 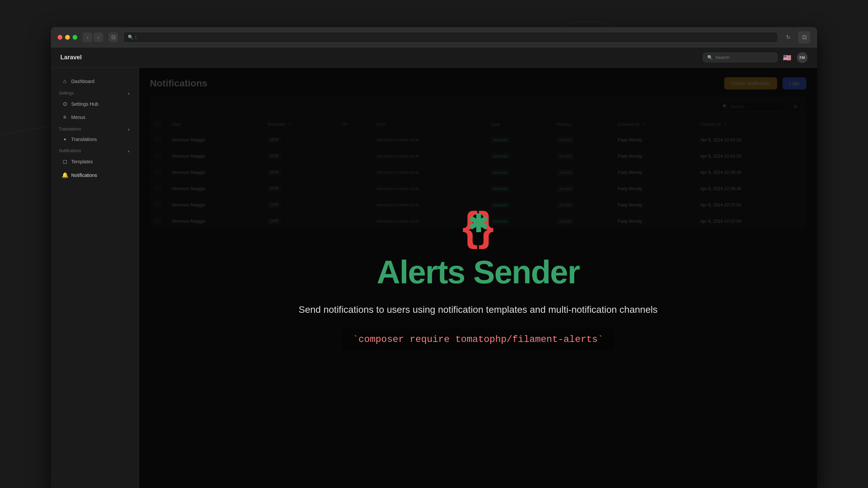 What do you see at coordinates (82, 162) in the screenshot?
I see `sidebar-label-templates: Templates` at bounding box center [82, 162].